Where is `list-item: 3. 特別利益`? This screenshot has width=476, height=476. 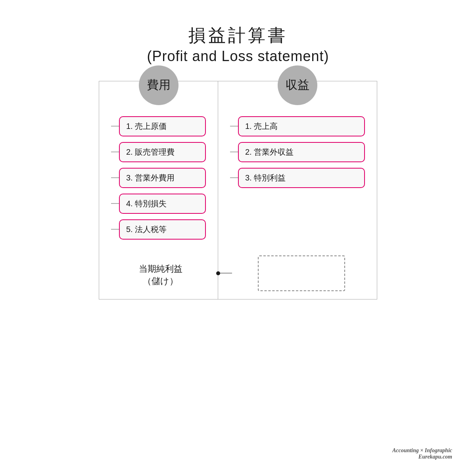
list-item: 3. 特別利益 is located at coordinates (298, 178).